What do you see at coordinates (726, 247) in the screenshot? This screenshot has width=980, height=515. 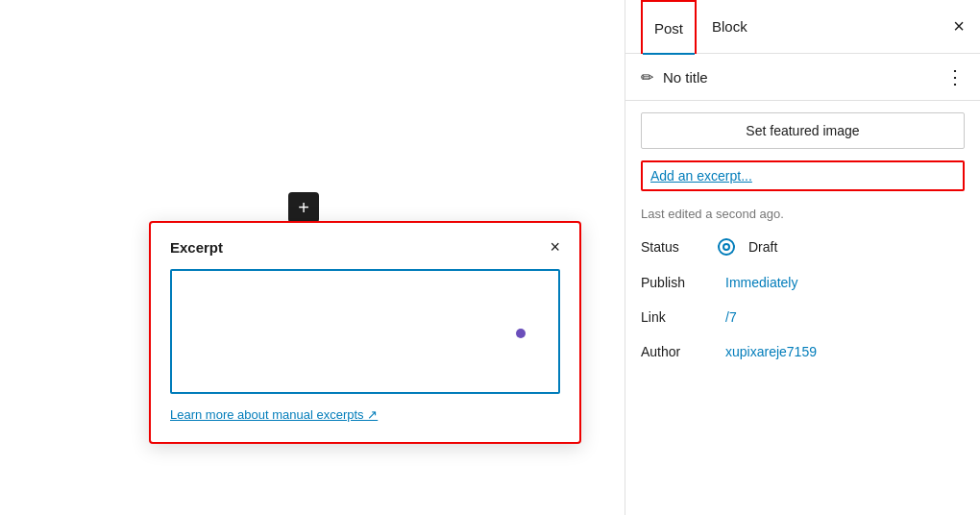 I see `status-dot-icon` at bounding box center [726, 247].